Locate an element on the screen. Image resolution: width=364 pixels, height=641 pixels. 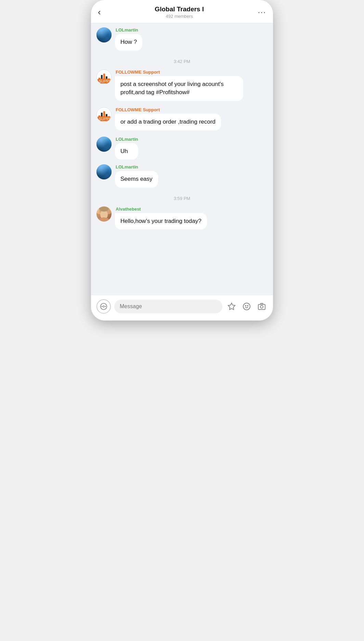
message-row: SUPPORT FOLLOWME Support post a screensh… is located at coordinates (182, 85).